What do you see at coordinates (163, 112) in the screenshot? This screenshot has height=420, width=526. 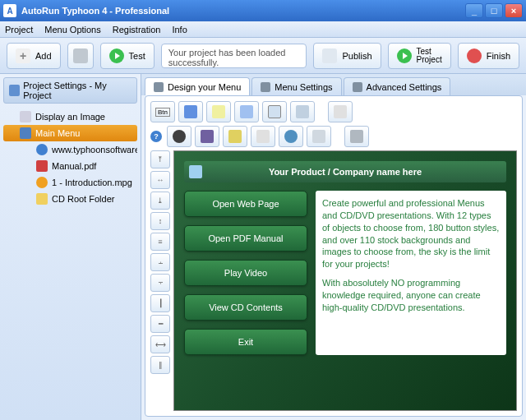 I see `obj-button: Btn` at bounding box center [163, 112].